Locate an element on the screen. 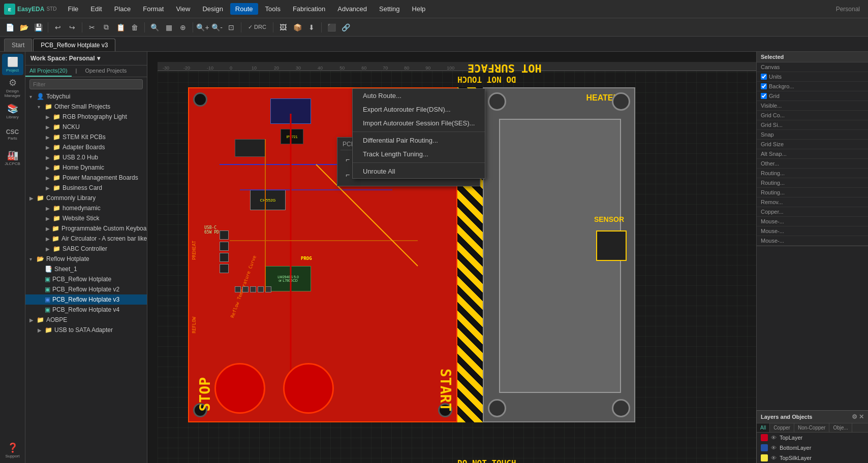 The height and width of the screenshot is (463, 868). paste-btn: 📋 is located at coordinates (120, 27).